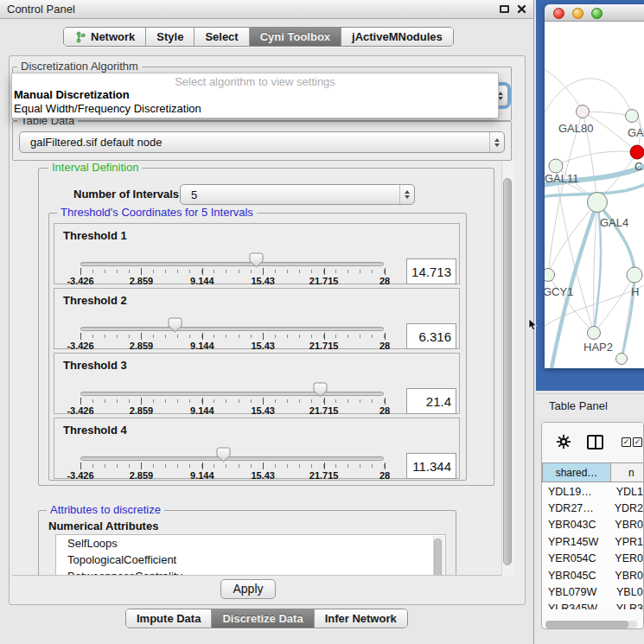 The width and height of the screenshot is (644, 644). Describe the element at coordinates (577, 525) in the screenshot. I see `cell-shared-name: YBR043C` at that location.